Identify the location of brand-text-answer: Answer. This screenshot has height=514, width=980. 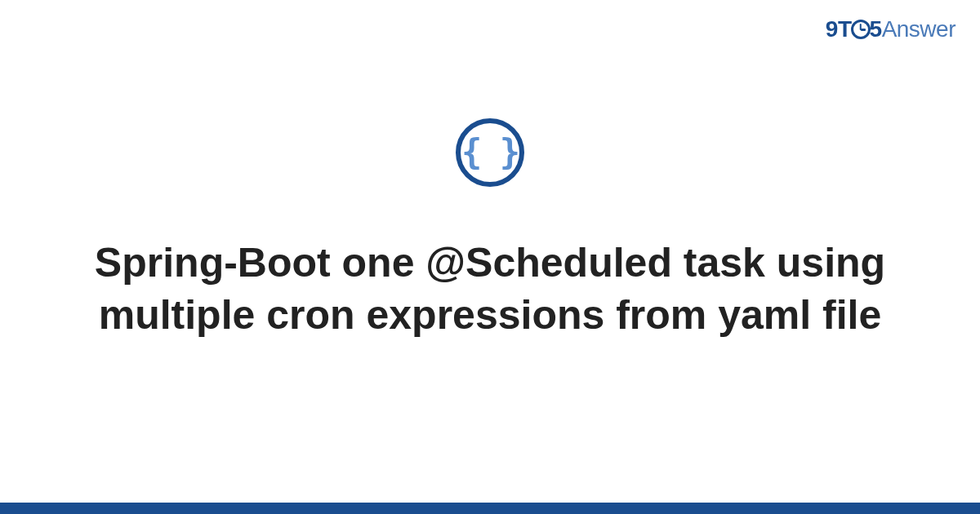
(919, 29).